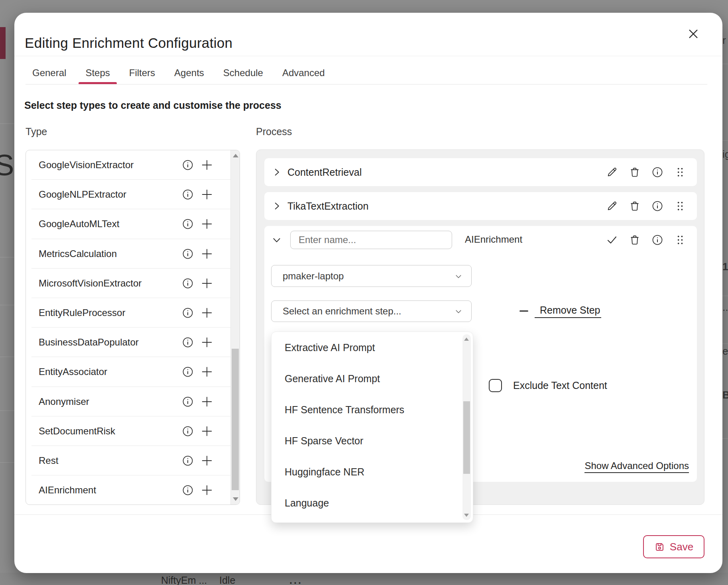 This screenshot has height=585, width=728. Describe the element at coordinates (637, 467) in the screenshot. I see `show-advanced-options-link: Show Advanced Options` at that location.